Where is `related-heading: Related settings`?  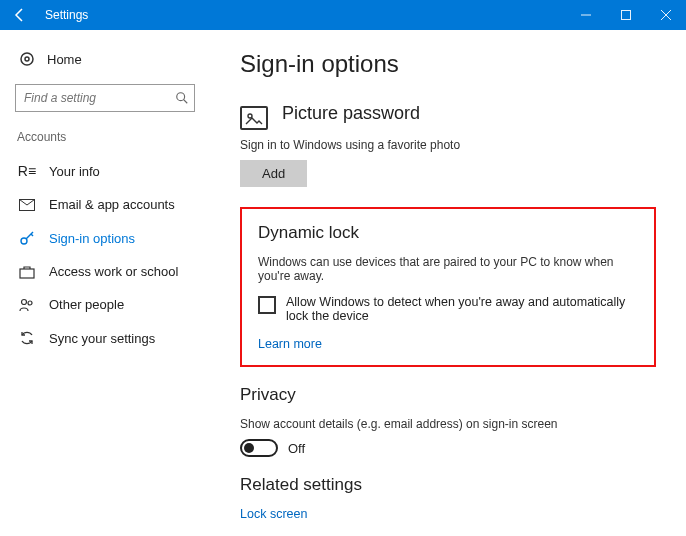
related-heading: Related settings is located at coordinates (448, 485).